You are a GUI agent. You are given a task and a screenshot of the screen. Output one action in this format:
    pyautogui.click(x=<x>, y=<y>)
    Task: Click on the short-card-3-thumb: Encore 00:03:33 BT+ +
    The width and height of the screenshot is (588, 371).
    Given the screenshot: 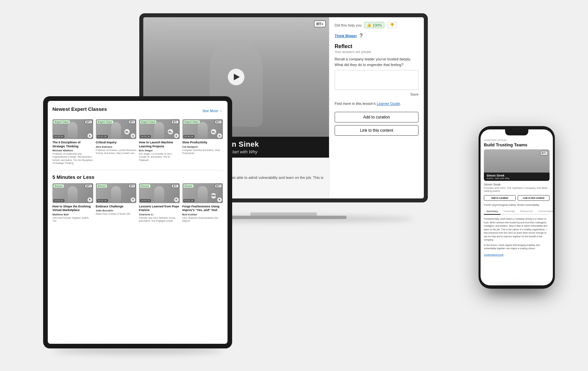 What is the action you would take?
    pyautogui.click(x=159, y=193)
    